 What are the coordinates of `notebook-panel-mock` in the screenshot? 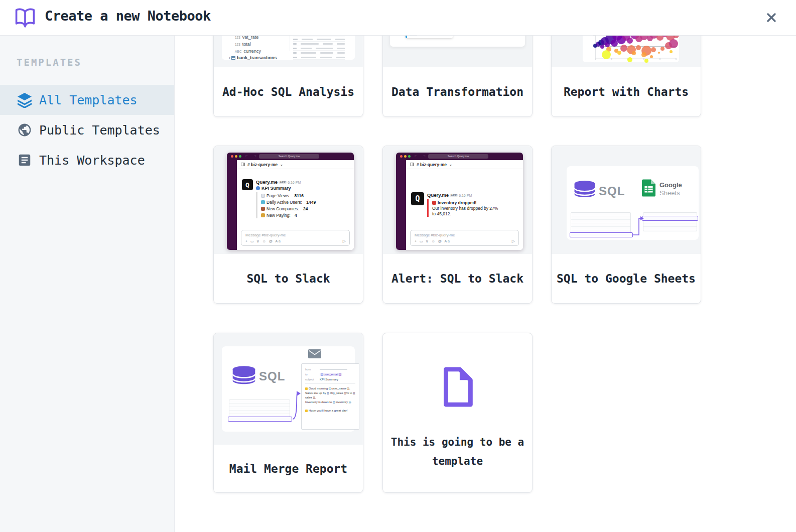 It's located at (458, 41).